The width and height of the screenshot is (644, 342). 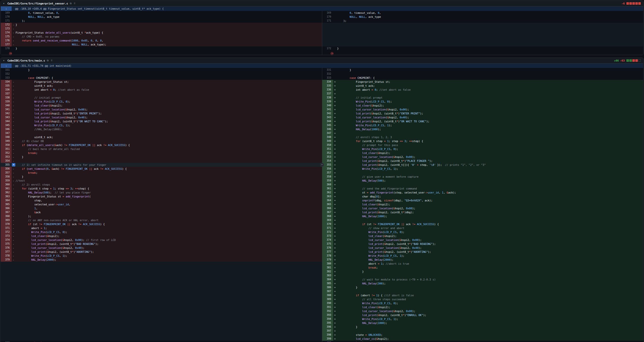 I want to click on line-number: 366, so click(x=6, y=208).